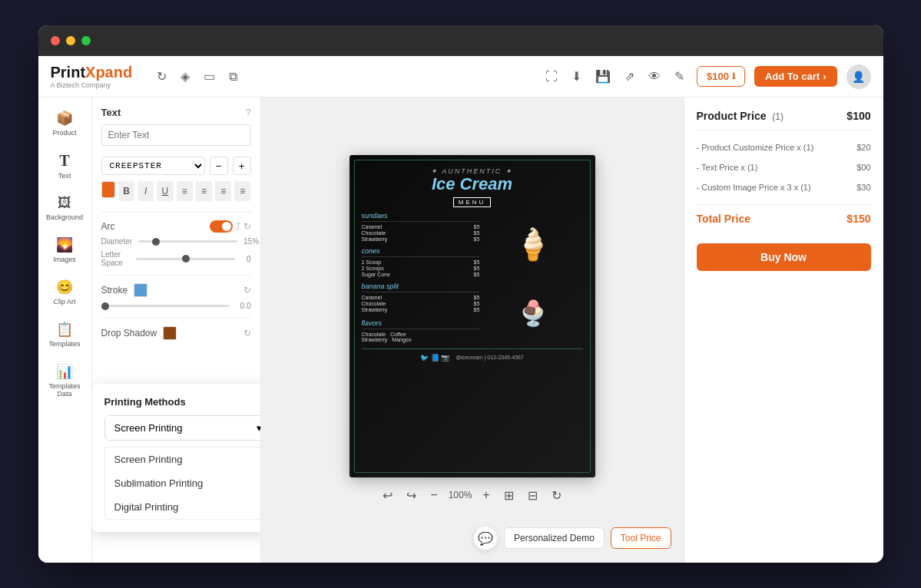 This screenshot has width=921, height=588. Describe the element at coordinates (421, 252) in the screenshot. I see `cones-title: cones` at that location.